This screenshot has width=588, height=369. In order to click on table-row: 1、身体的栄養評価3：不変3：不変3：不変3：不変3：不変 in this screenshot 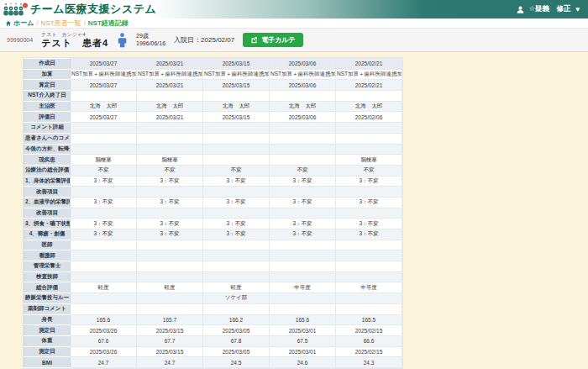, I will do `click(213, 182)`.